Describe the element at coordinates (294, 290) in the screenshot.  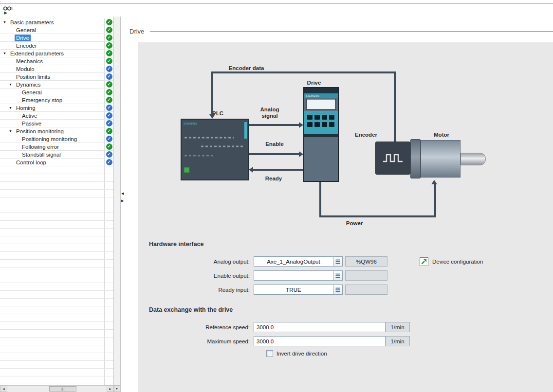
I see `ready-input-input: TRUE` at that location.